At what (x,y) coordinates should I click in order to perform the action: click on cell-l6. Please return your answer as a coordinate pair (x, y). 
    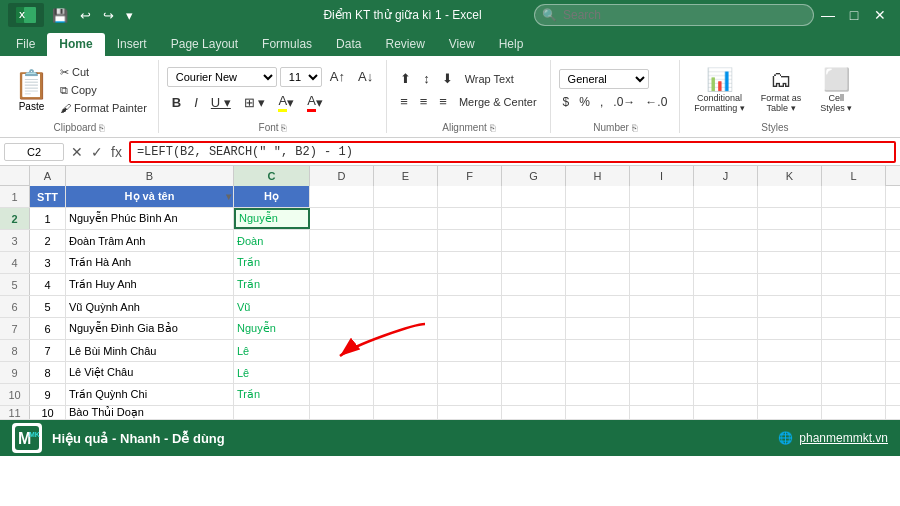
    Looking at the image, I should click on (854, 306).